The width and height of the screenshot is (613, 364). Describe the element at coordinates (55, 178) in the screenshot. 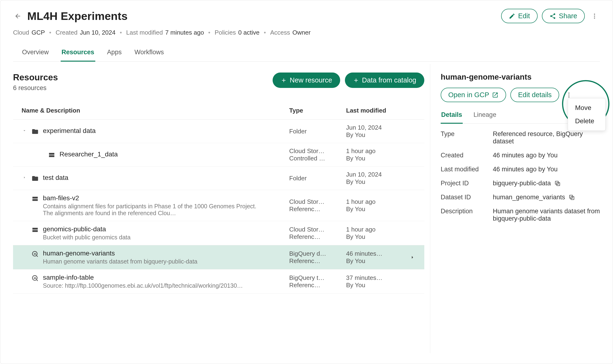

I see `resource-name: test data` at that location.